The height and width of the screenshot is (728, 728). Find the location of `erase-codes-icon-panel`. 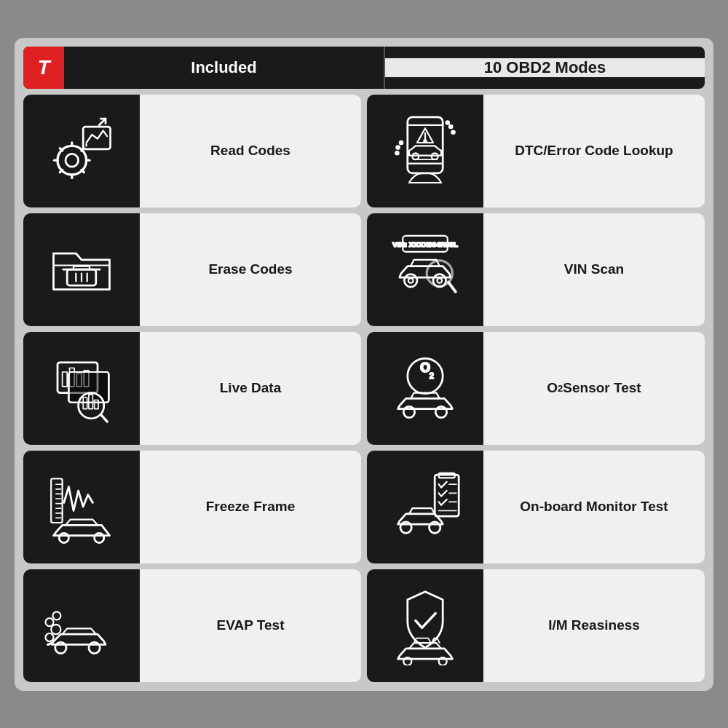

erase-codes-icon-panel is located at coordinates (82, 269).